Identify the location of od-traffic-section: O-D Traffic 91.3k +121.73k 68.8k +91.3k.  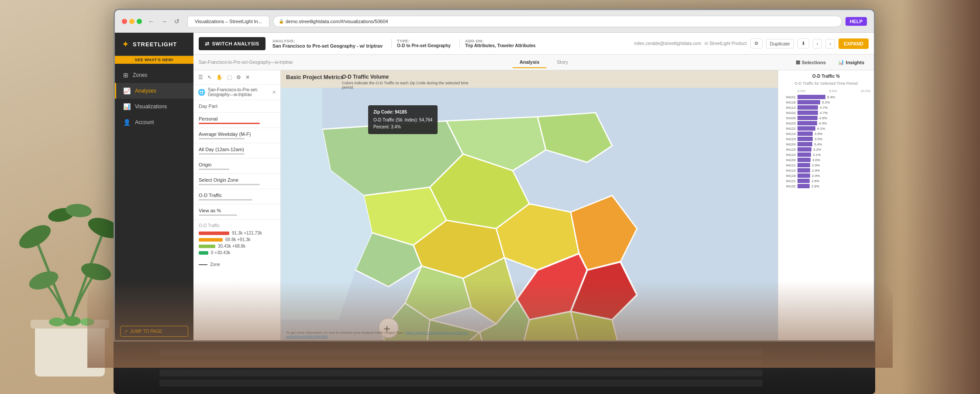
(237, 240).